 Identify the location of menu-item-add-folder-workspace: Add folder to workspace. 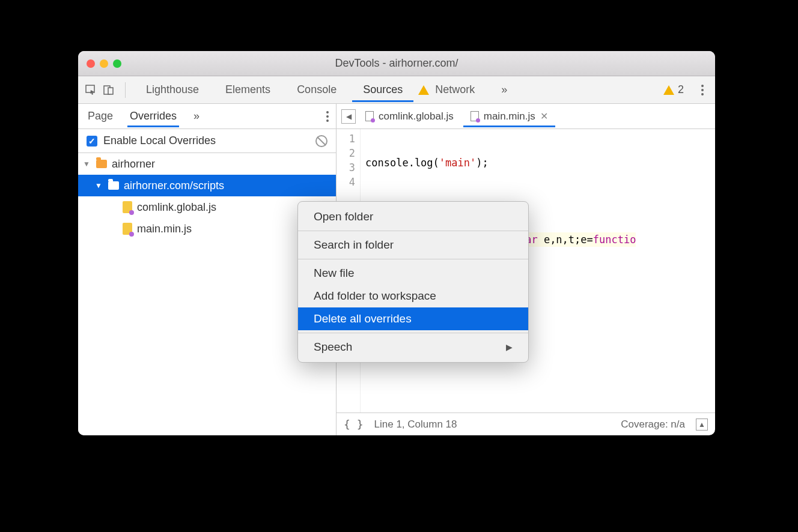
(413, 296).